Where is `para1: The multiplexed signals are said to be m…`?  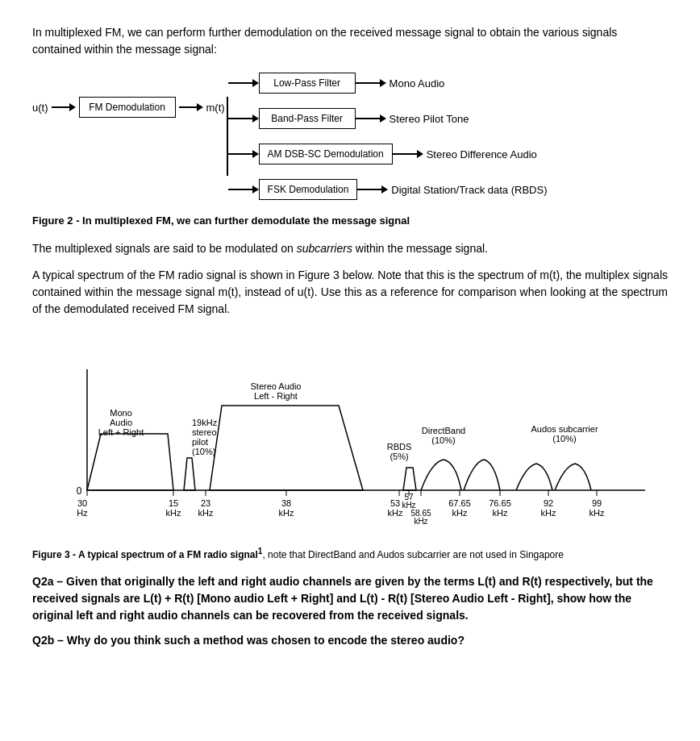 para1: The multiplexed signals are said to be m… is located at coordinates (350, 248).